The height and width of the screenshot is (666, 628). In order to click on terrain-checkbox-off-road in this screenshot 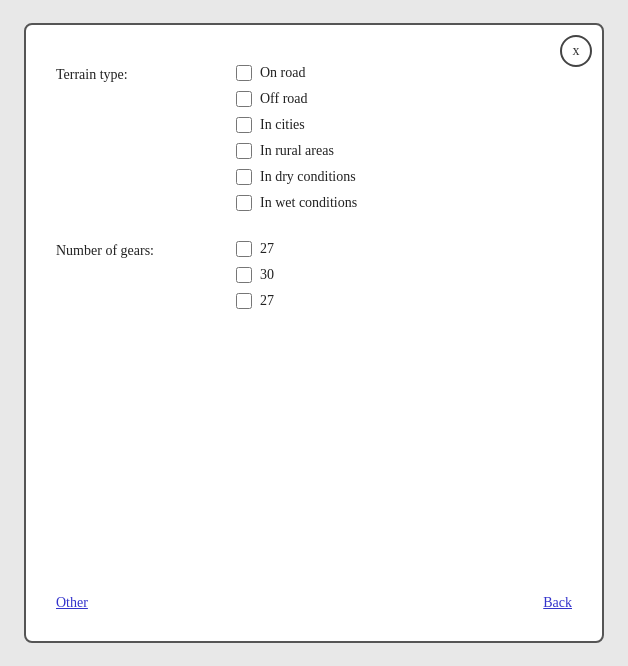, I will do `click(244, 99)`.